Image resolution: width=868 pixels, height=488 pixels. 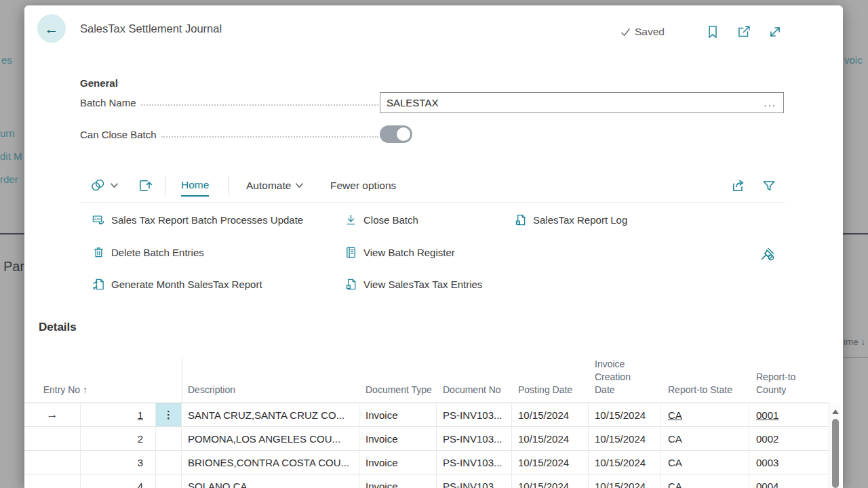 What do you see at coordinates (790, 384) in the screenshot?
I see `column-header-report-to-county: Report-to County` at bounding box center [790, 384].